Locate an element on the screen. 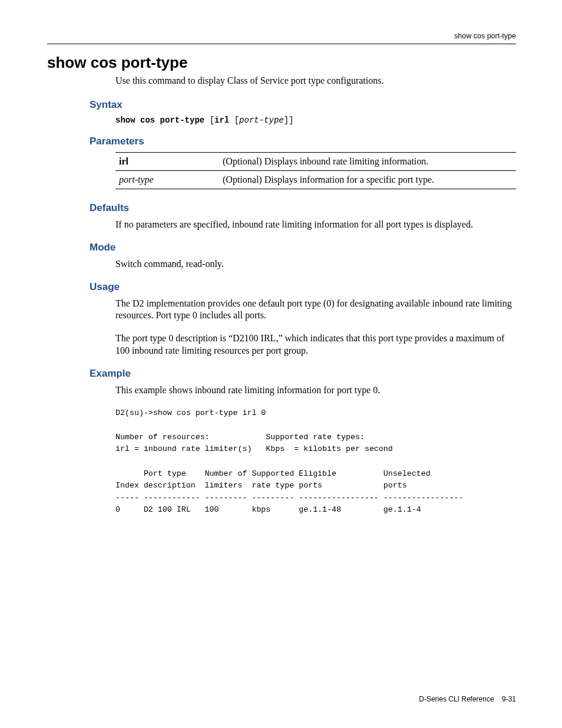 The width and height of the screenshot is (562, 728). syntax-bracket: ]] is located at coordinates (289, 120).